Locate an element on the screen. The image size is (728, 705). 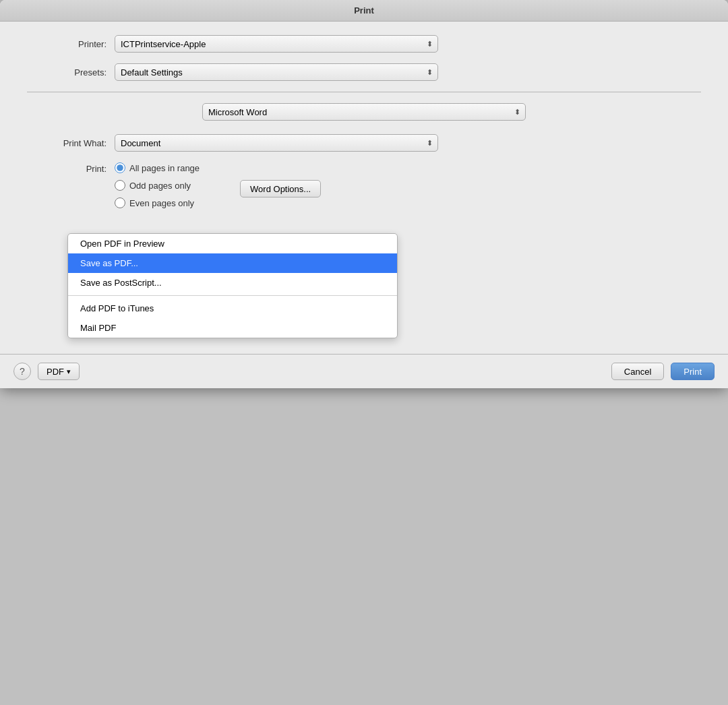
radio-even-pages-label: Even pages only is located at coordinates (162, 204).